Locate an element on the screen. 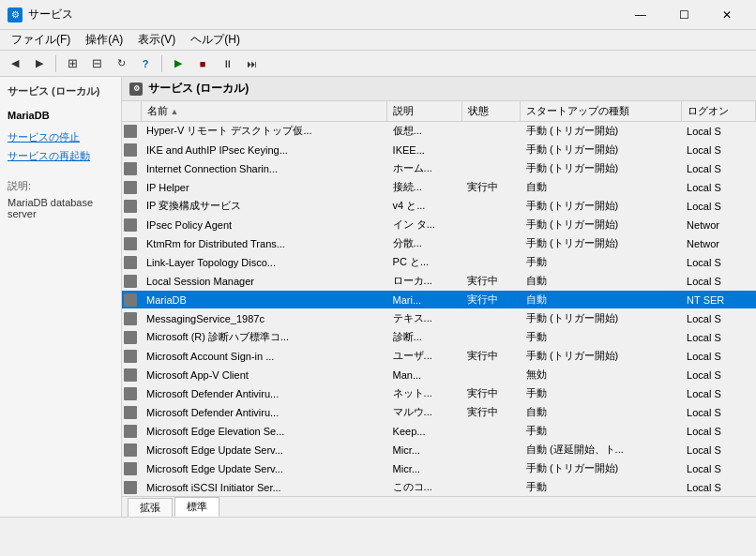 The height and width of the screenshot is (556, 756). table-row: Microsoft Edge Update Serv...Micr...自動 (… is located at coordinates (439, 450).